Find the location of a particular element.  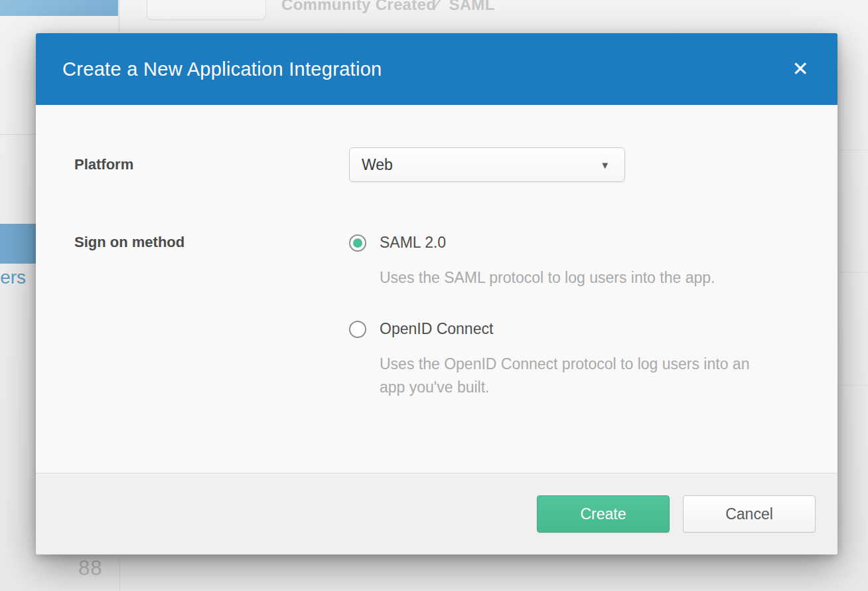

dialog-title: Create a New Application Integration is located at coordinates (222, 69).